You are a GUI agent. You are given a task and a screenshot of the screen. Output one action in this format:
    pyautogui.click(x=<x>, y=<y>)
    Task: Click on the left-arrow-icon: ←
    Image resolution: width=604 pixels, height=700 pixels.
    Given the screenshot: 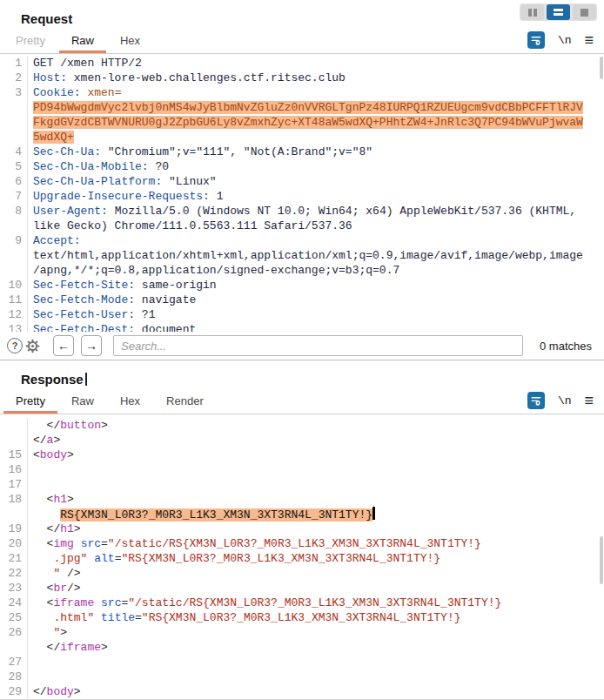 What is the action you would take?
    pyautogui.click(x=64, y=346)
    